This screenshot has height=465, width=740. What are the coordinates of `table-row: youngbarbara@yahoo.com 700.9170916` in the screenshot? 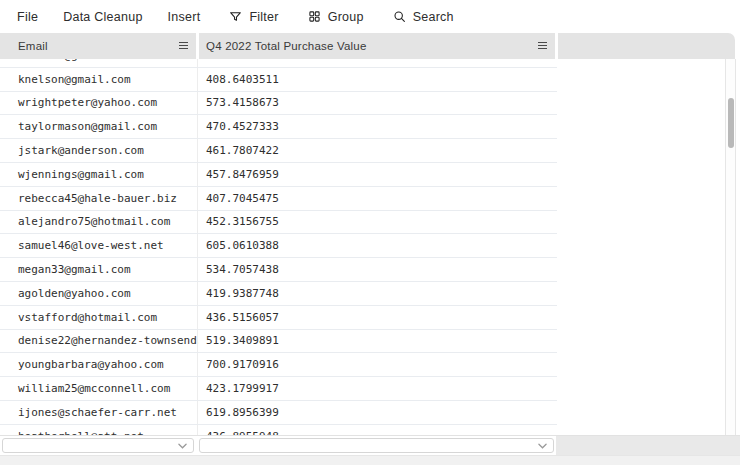 It's located at (278, 365).